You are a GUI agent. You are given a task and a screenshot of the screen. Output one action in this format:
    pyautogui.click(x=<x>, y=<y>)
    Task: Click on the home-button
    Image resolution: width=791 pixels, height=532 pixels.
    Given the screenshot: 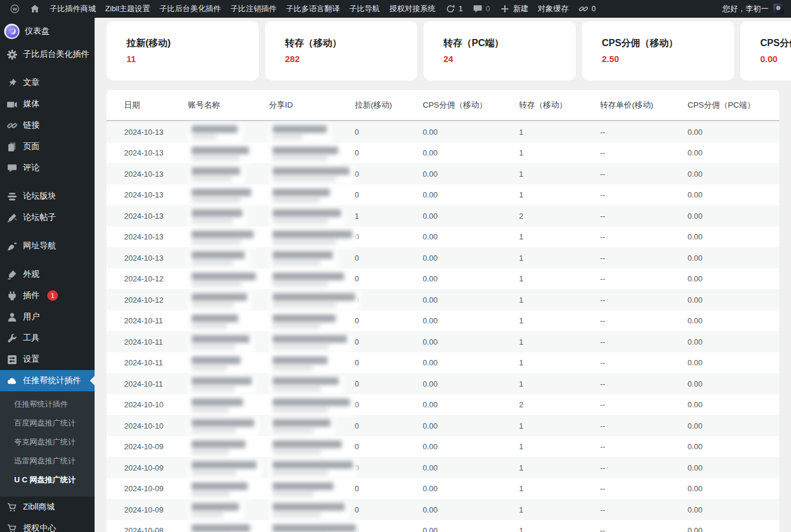 What is the action you would take?
    pyautogui.click(x=35, y=9)
    